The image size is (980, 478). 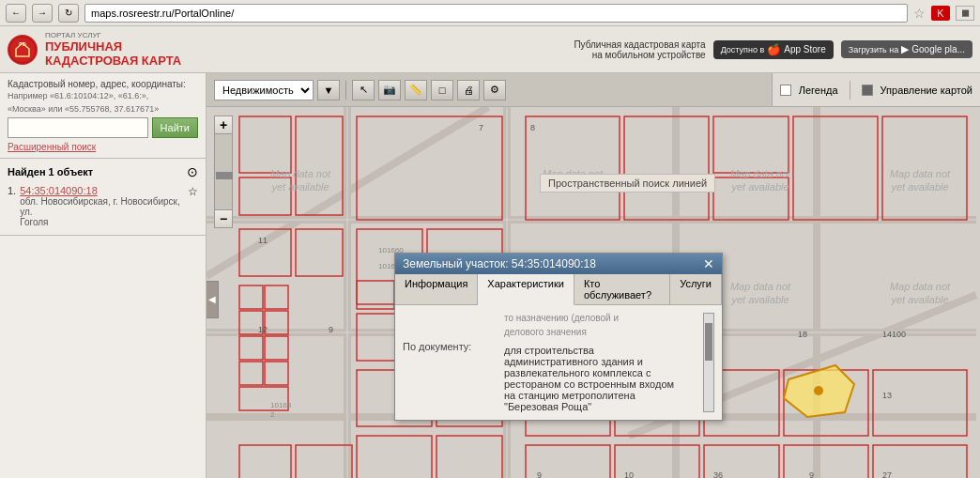 I want to click on scrollbar-thumb, so click(x=709, y=342).